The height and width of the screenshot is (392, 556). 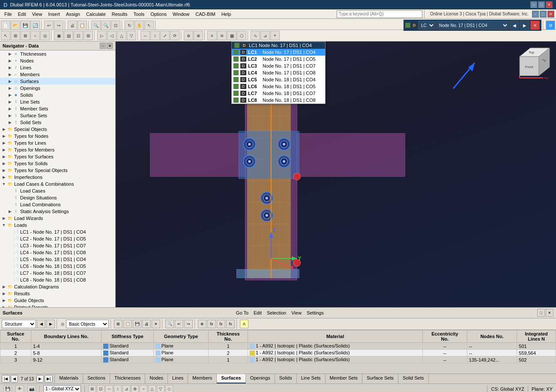 What do you see at coordinates (57, 163) in the screenshot?
I see `tree-item-types-solids: ▶ 📁 Types for Solids` at bounding box center [57, 163].